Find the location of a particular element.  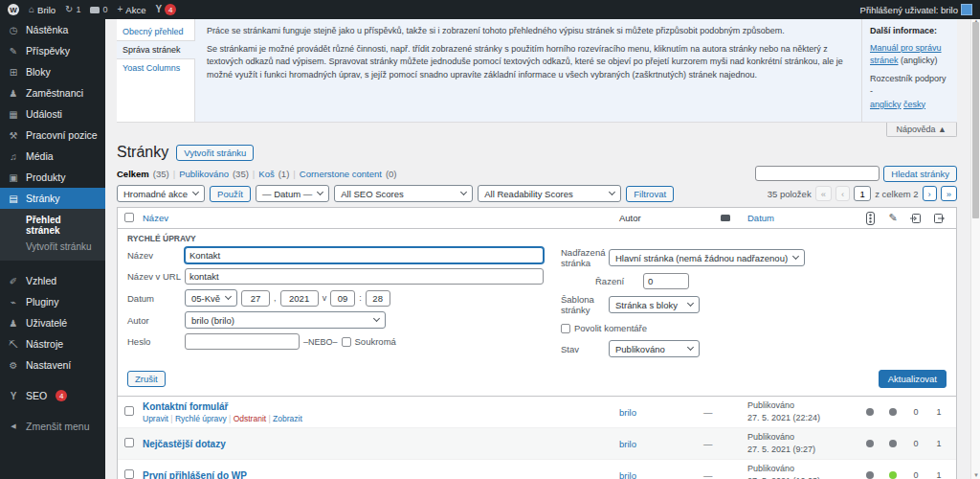

help-tab-yoast-columns: Yoast Columns is located at coordinates (155, 68).